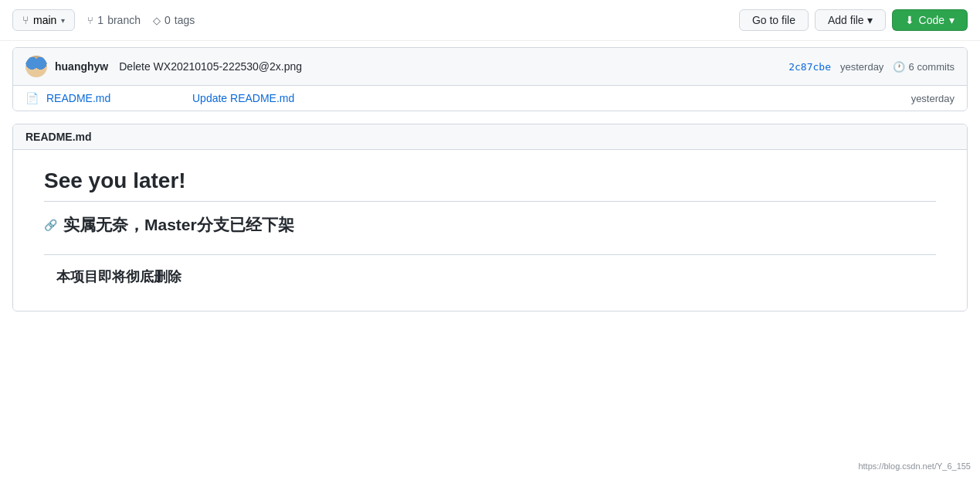  I want to click on branch-name: main, so click(45, 20).